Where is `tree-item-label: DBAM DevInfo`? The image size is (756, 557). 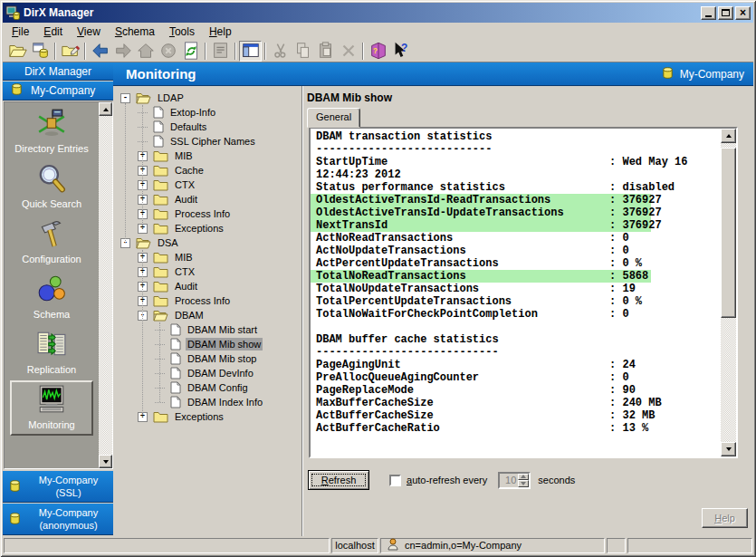
tree-item-label: DBAM DevInfo is located at coordinates (221, 373).